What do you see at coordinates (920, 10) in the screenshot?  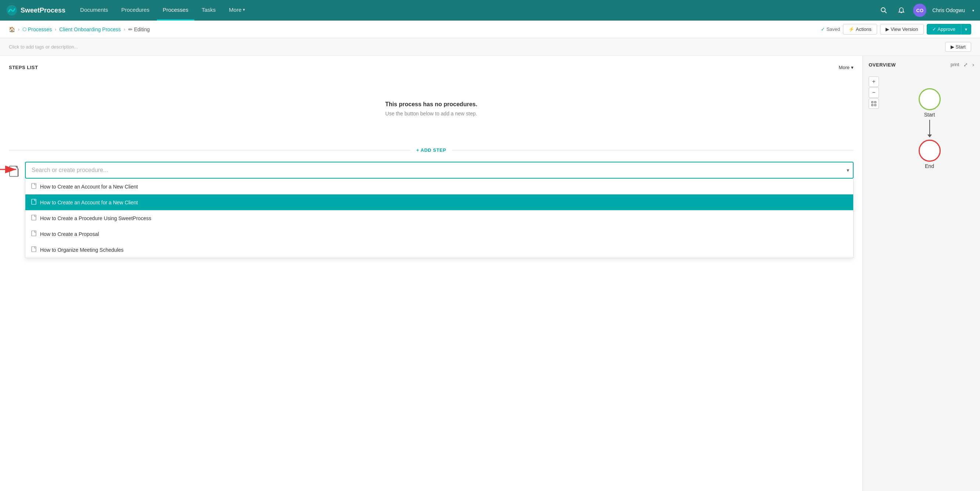 I see `user-avatar: CO` at bounding box center [920, 10].